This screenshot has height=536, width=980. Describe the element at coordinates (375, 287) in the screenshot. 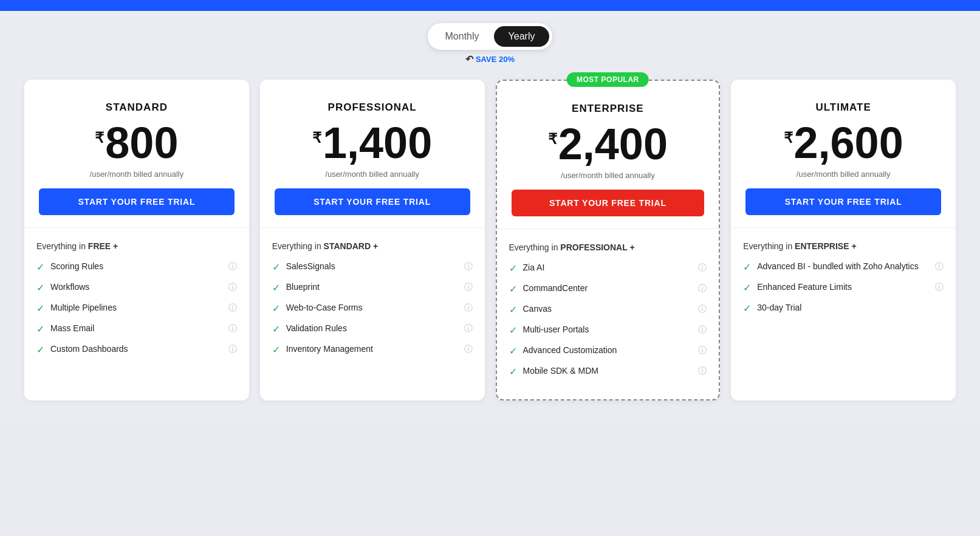

I see `feature-text: Blueprint` at that location.